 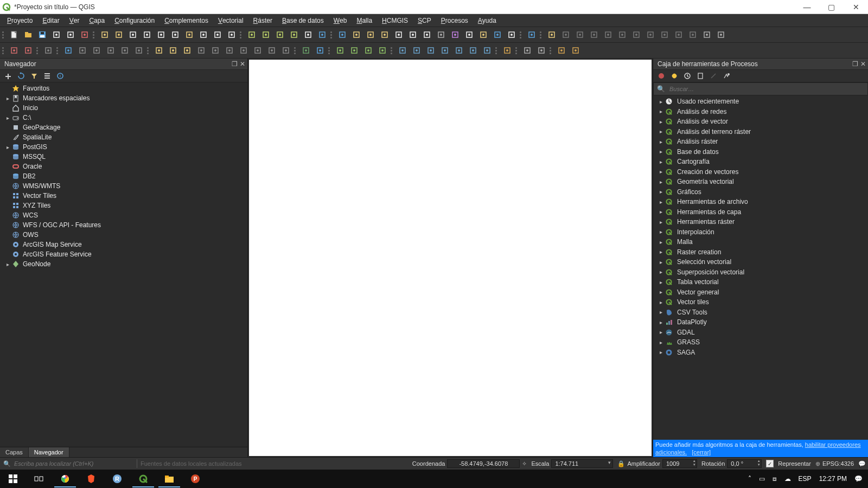 I want to click on menu-configuraci-n: Configuración, so click(x=135, y=21).